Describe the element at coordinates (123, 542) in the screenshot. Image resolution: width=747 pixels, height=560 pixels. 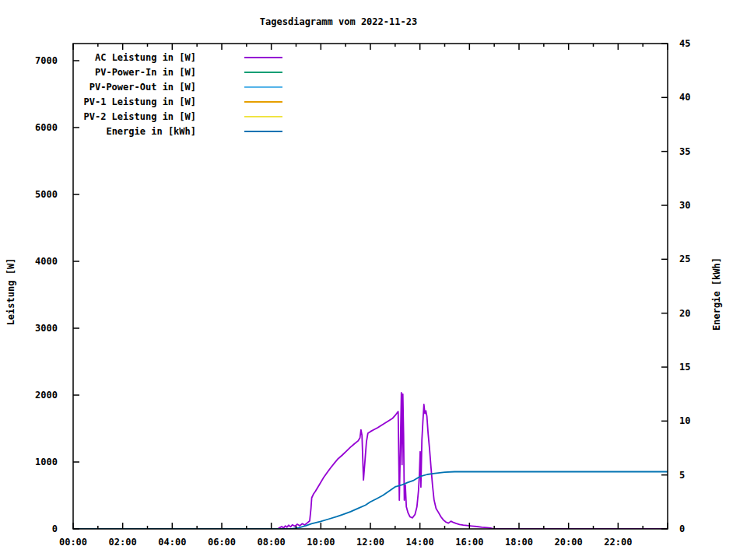
I see `x-tick-label: 02:00` at that location.